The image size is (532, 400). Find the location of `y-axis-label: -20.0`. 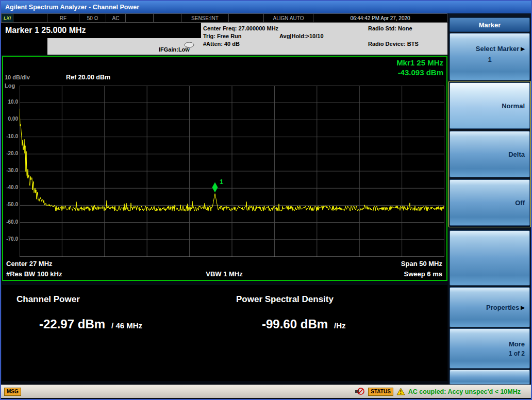

y-axis-label: -20.0 is located at coordinates (10, 154).